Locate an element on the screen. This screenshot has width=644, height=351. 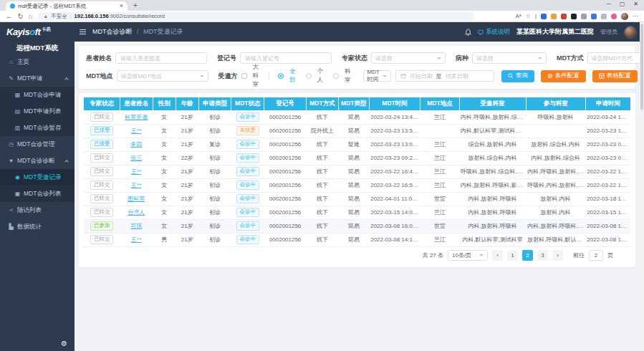
radio-personal is located at coordinates (309, 76).